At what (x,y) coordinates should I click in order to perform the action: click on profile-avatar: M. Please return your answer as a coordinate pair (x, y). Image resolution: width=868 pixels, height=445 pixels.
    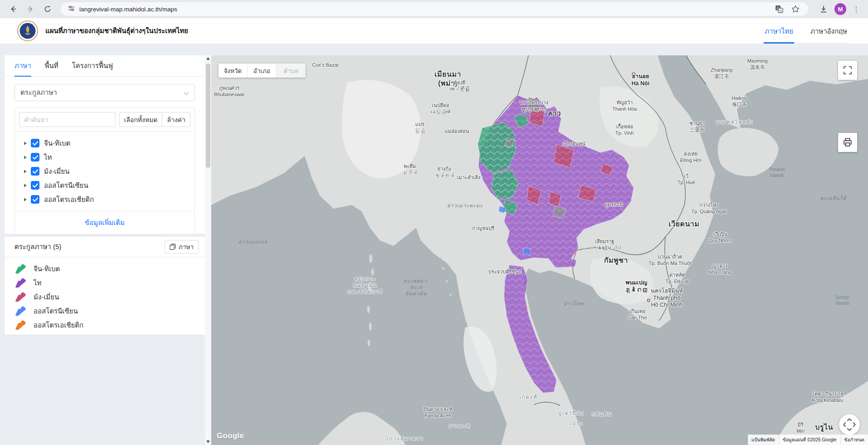
    Looking at the image, I should click on (840, 9).